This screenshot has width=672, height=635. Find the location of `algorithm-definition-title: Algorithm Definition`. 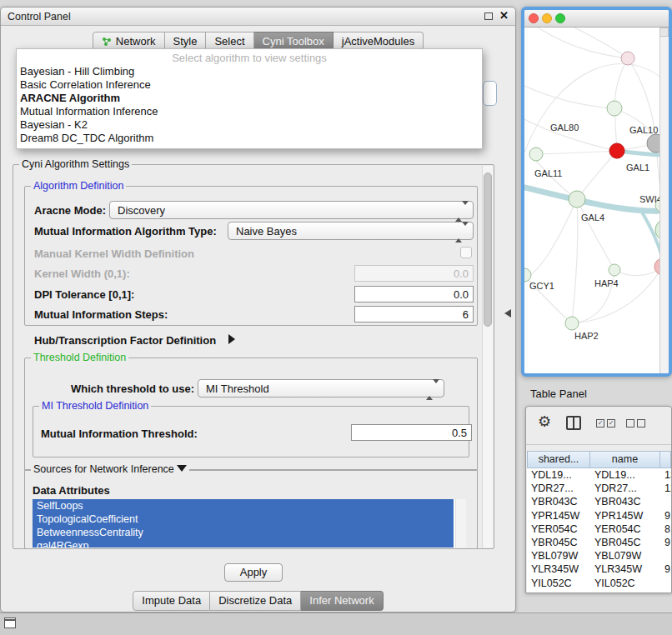

algorithm-definition-title: Algorithm Definition is located at coordinates (78, 186).